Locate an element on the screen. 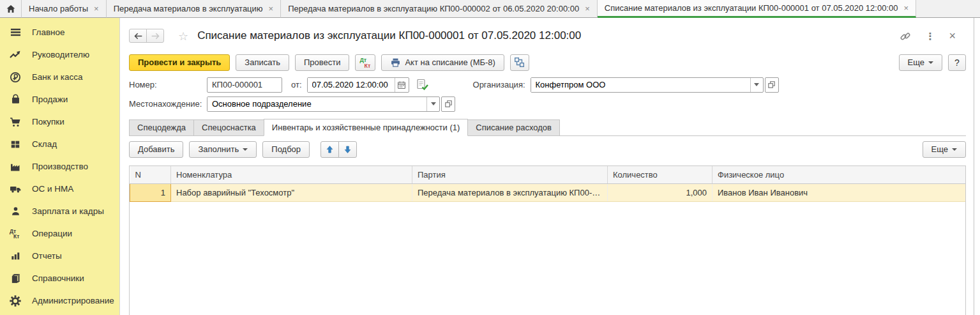 Image resolution: width=980 pixels, height=315 pixels. favorite-star-icon: ☆ is located at coordinates (183, 36).